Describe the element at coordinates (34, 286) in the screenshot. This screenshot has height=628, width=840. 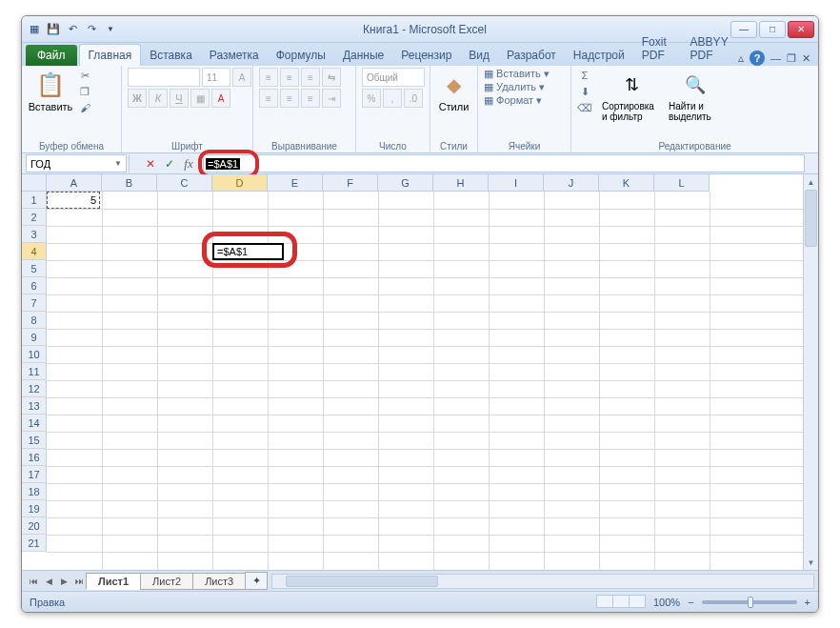
I see `row-head-6: 6` at that location.